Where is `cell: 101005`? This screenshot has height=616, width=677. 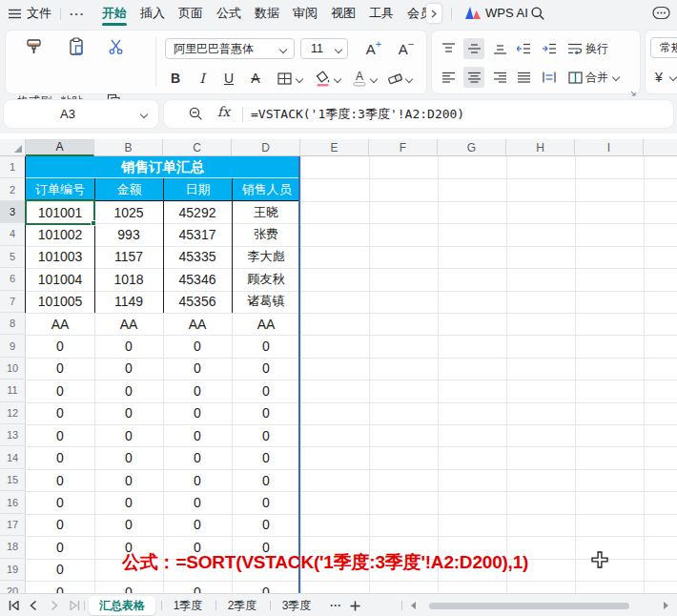 cell: 101005 is located at coordinates (60, 301).